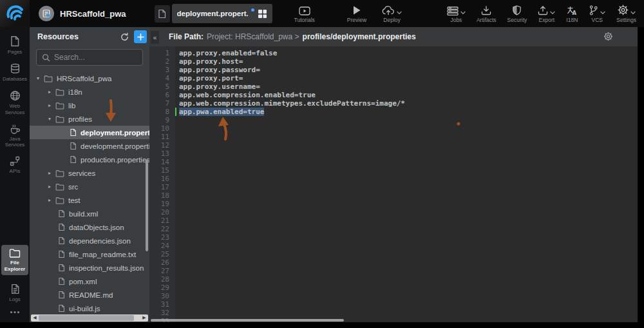 The width and height of the screenshot is (644, 328). What do you see at coordinates (388, 10) in the screenshot?
I see `cloud-up-icon` at bounding box center [388, 10].